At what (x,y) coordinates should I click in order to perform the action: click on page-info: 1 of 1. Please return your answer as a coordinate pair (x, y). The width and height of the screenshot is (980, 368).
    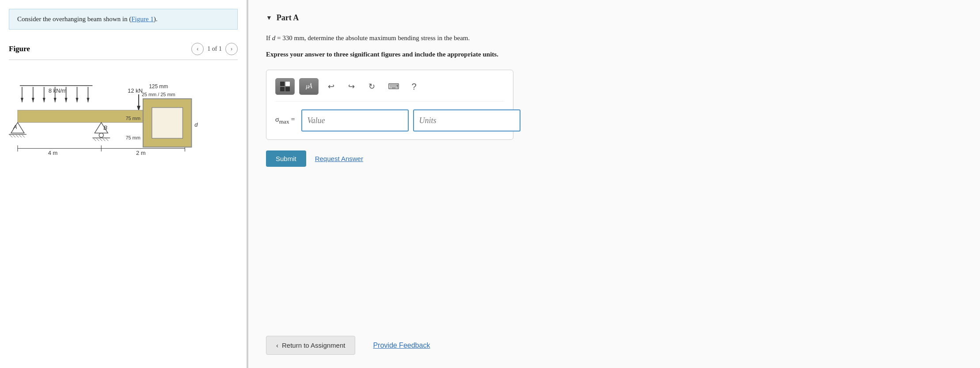
    Looking at the image, I should click on (215, 49).